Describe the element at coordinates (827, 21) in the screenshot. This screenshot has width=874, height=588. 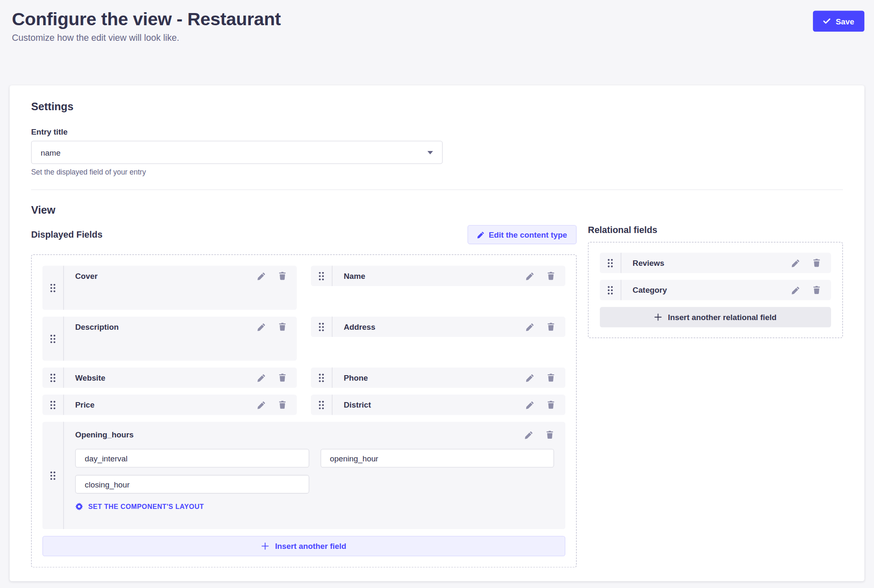
I see `check-icon` at that location.